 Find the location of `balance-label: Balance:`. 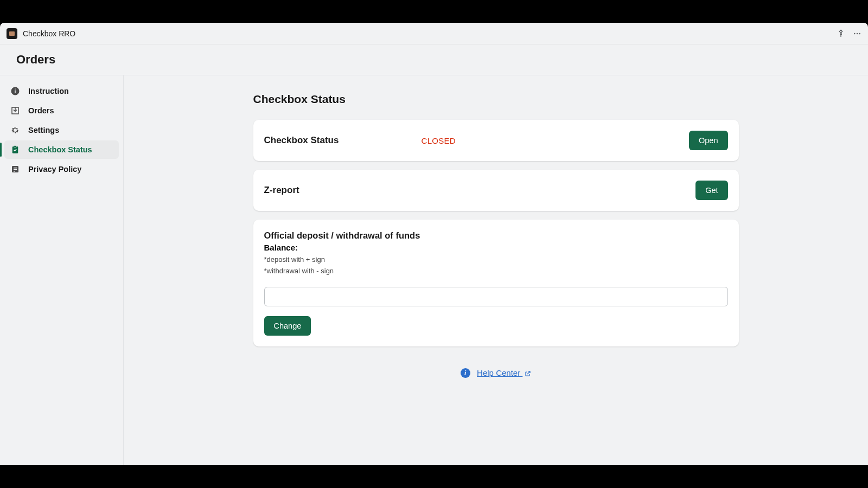

balance-label: Balance: is located at coordinates (496, 247).